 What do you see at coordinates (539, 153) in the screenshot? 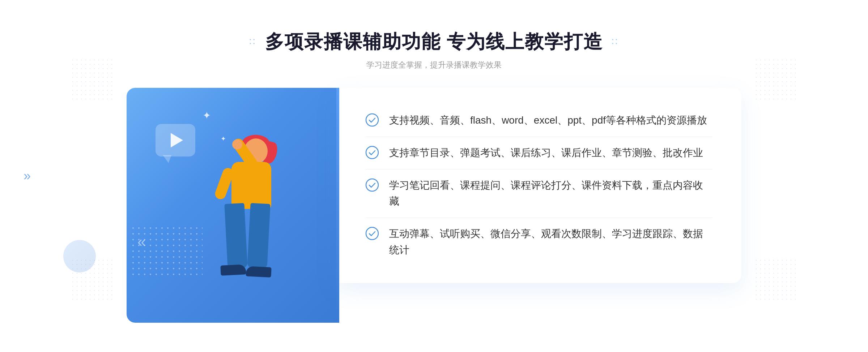
I see `feature-item-2: 支持章节目录、弹题考试、课后练习、课后作业、章节测验、批改作业` at bounding box center [539, 153].